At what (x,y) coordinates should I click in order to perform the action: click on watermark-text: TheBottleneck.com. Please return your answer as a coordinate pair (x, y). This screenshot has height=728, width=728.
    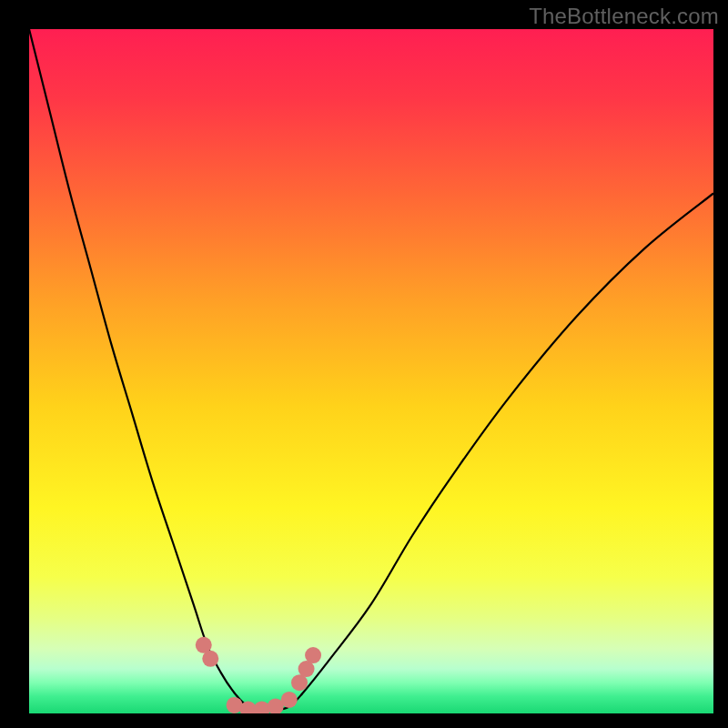
    Looking at the image, I should click on (624, 16).